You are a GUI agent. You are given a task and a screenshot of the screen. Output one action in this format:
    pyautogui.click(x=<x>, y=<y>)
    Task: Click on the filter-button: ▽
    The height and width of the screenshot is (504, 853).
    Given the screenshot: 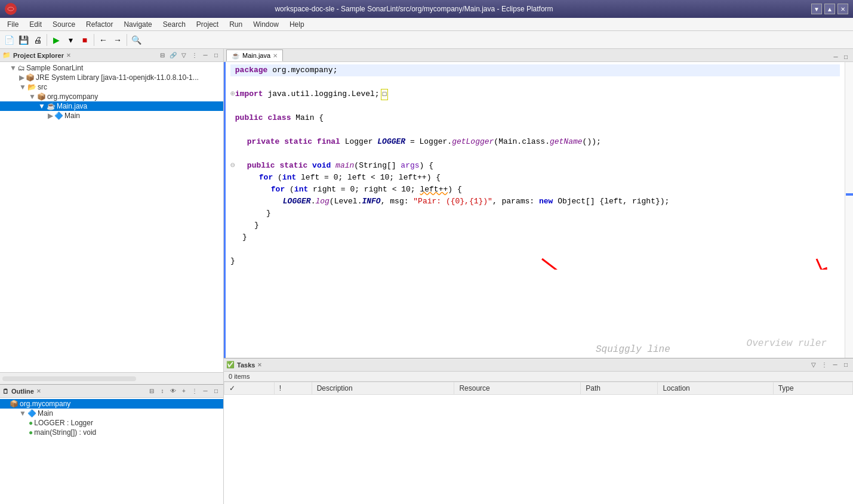 What is the action you would take?
    pyautogui.click(x=184, y=55)
    